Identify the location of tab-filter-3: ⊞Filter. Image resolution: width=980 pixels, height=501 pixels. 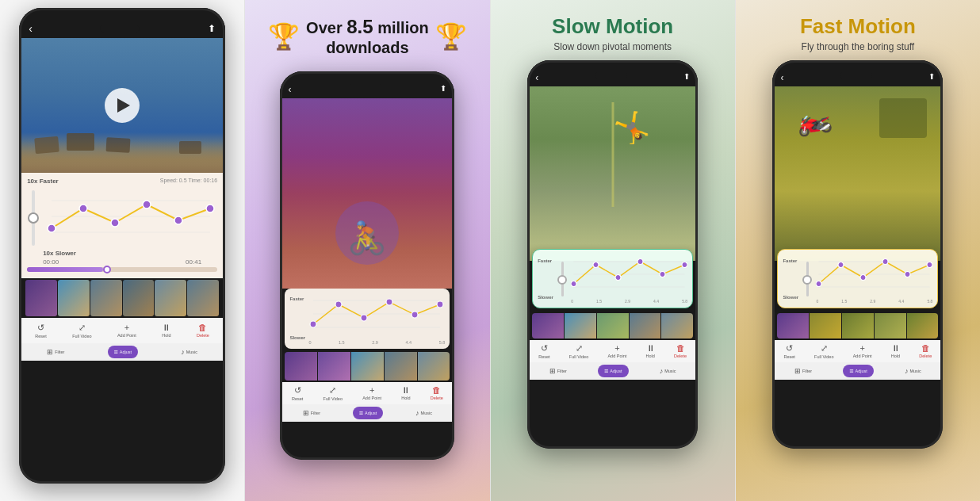
(558, 371).